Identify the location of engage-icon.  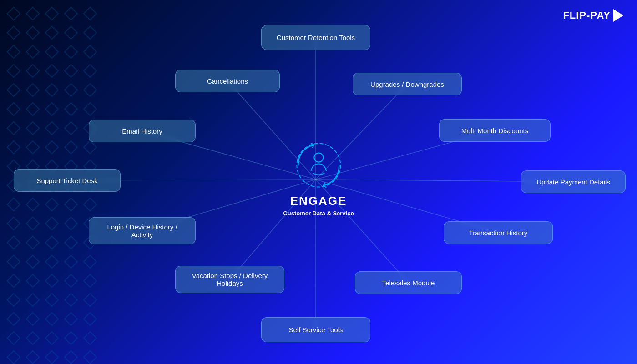
(318, 165).